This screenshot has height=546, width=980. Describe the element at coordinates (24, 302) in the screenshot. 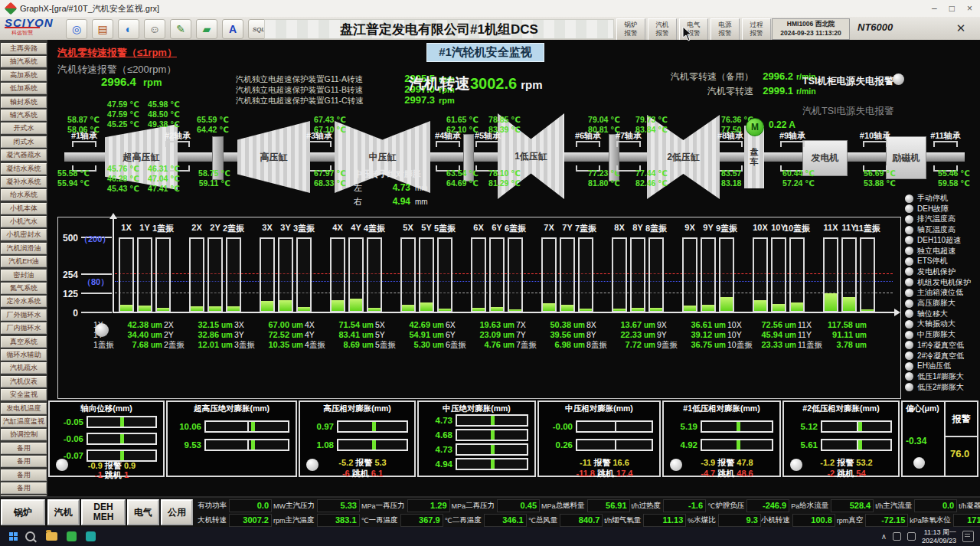

I see `sidebar-item: 定冷水系统` at that location.